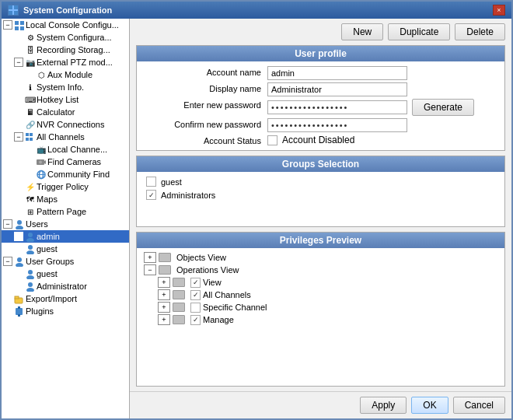  Describe the element at coordinates (68, 10) in the screenshot. I see `window-title: System Configuration` at that location.